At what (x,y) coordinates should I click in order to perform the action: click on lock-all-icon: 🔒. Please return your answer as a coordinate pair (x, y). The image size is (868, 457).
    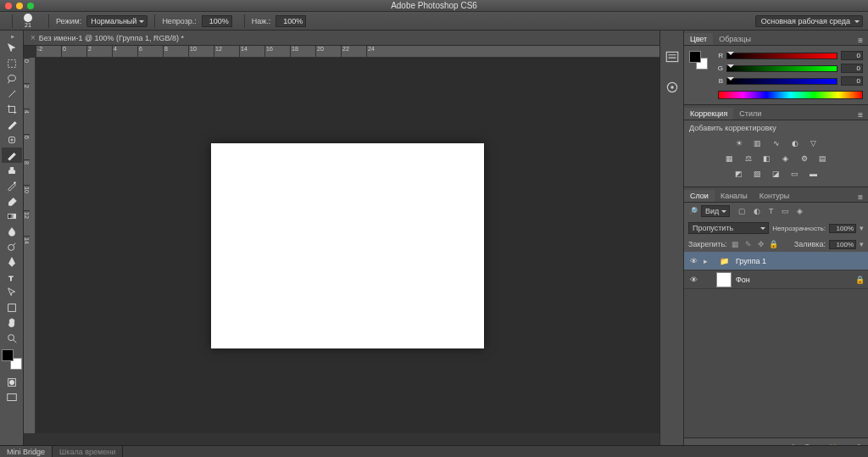
    Looking at the image, I should click on (774, 244).